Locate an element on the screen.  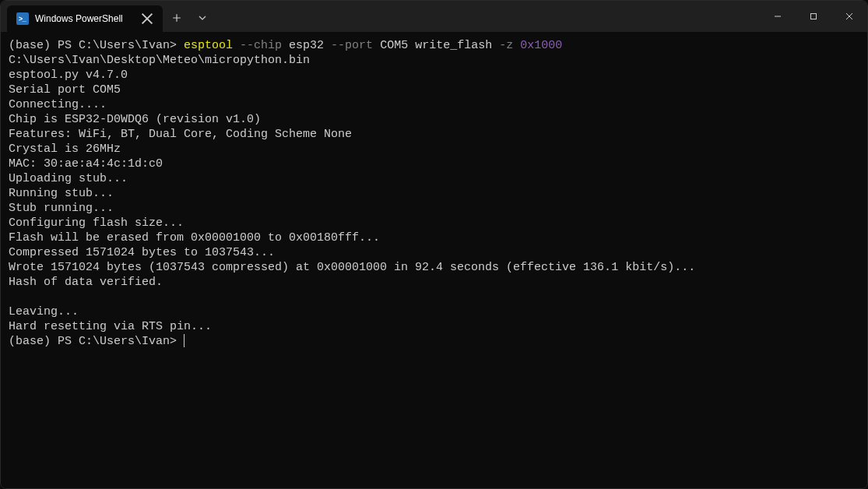
minimize-button is located at coordinates (778, 16).